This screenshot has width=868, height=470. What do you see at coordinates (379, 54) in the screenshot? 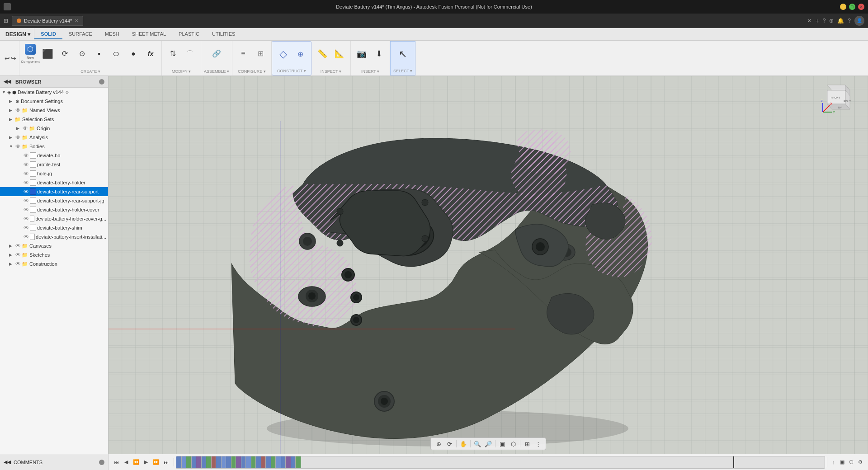
I see `insert-btn2: ⬇` at bounding box center [379, 54].